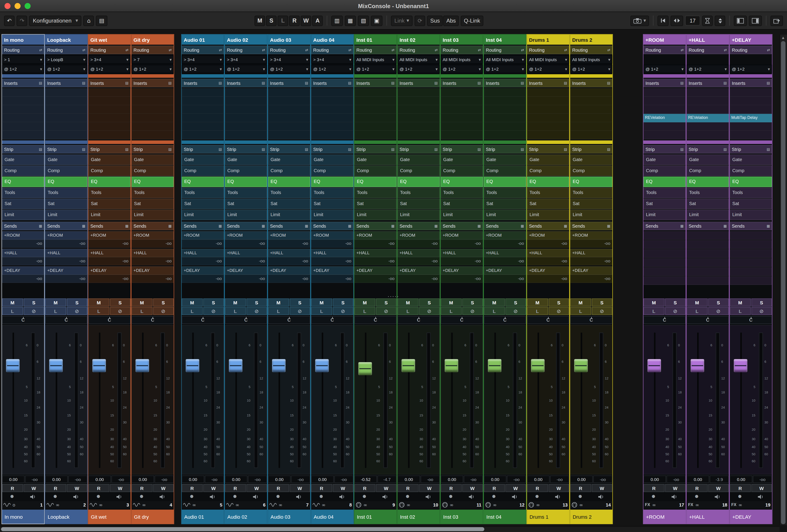 The image size is (787, 532). What do you see at coordinates (142, 311) in the screenshot?
I see `listen-button: L` at bounding box center [142, 311].